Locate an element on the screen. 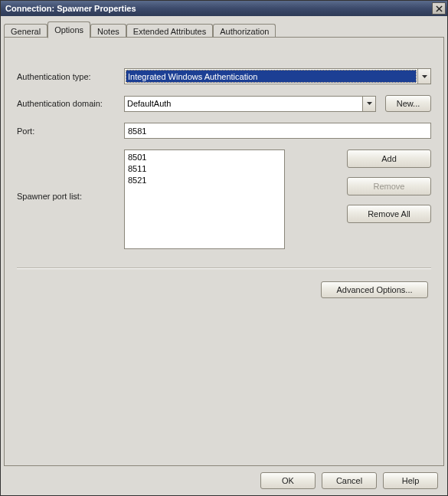 Image resolution: width=448 pixels, height=496 pixels. row-port: Port: is located at coordinates (224, 130).